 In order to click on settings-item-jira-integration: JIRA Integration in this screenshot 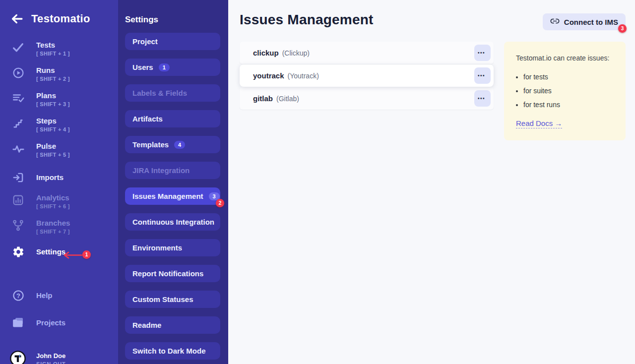, I will do `click(173, 171)`.